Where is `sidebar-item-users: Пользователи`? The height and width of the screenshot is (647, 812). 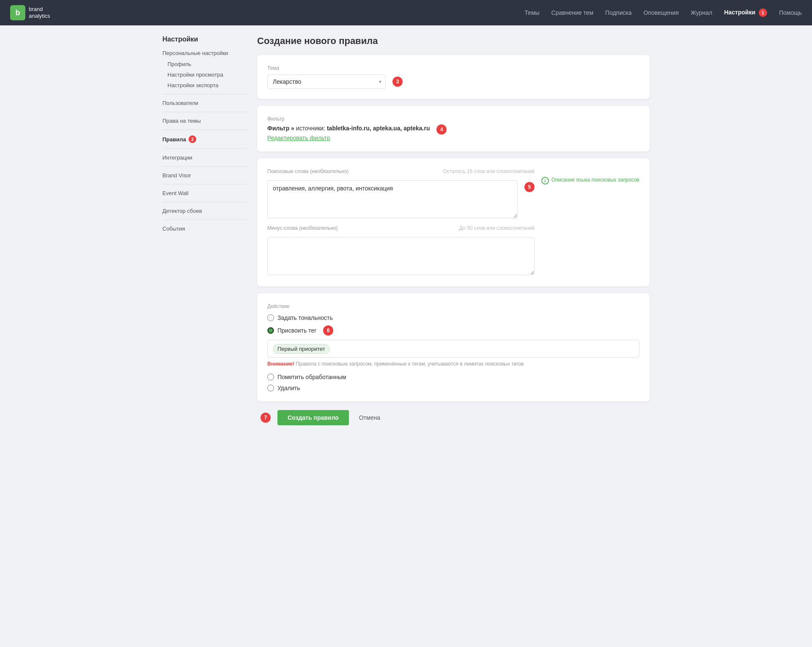
sidebar-item-users: Пользователи is located at coordinates (205, 103).